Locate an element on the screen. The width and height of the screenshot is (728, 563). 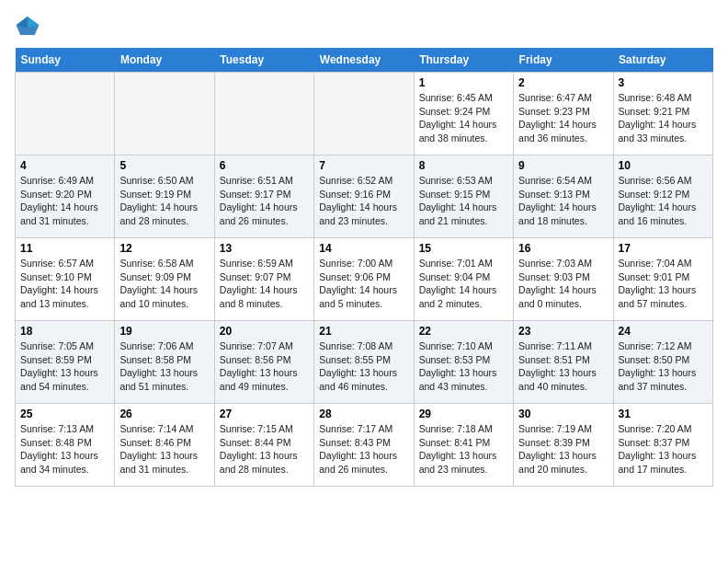
day-number: 20 is located at coordinates (265, 331).